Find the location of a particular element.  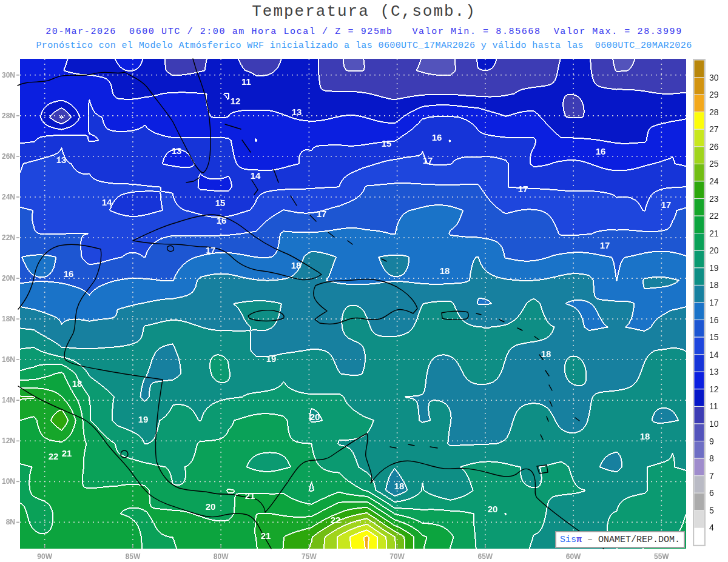

lon-axis-label: 55W is located at coordinates (661, 557).